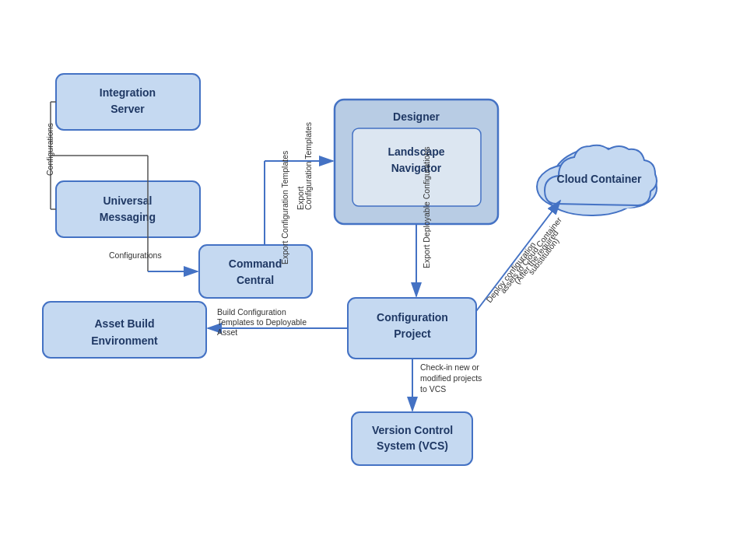  What do you see at coordinates (135, 255) in the screenshot?
I see `configurations-label-horiz: Configurations` at bounding box center [135, 255].